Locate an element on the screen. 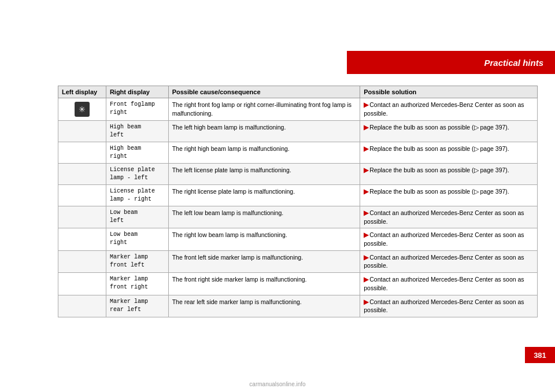  col-header-cause: Possible cause/consequence is located at coordinates (264, 93).